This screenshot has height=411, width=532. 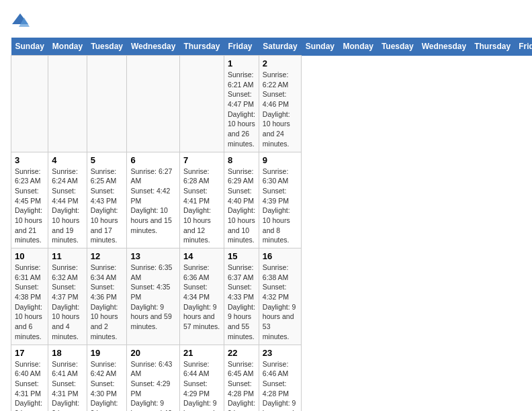 I want to click on calendar-cell: 16Sunrise: 6:38 AM Sunset: 4:32 PM Dayli…, so click(x=279, y=297).